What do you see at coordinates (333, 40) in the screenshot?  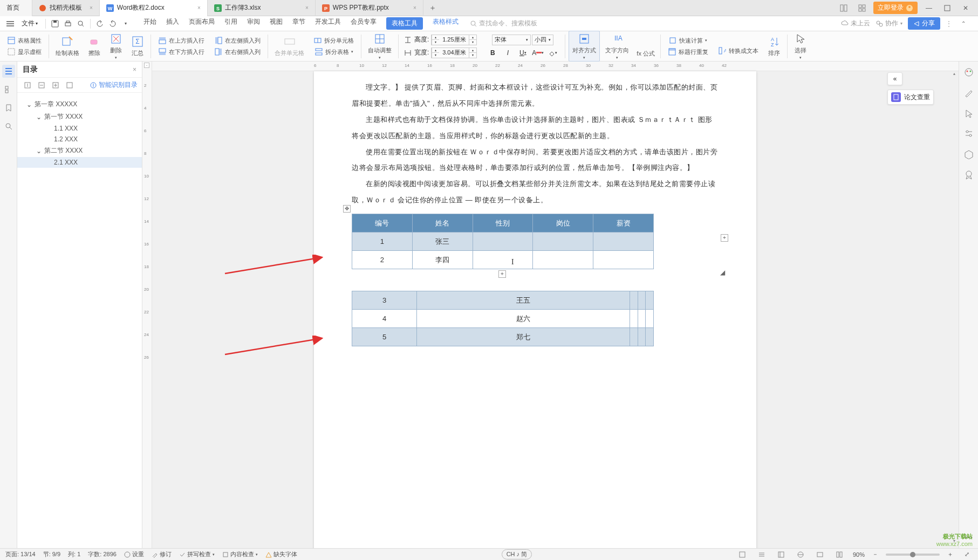 I see `split-cells: 拆分单元格` at bounding box center [333, 40].